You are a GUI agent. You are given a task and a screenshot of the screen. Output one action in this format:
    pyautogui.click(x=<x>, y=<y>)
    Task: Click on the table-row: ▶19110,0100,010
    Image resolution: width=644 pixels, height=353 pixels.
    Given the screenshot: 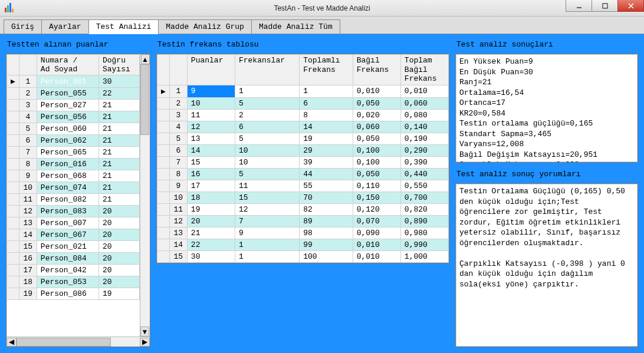 What is the action you would take?
    pyautogui.click(x=303, y=91)
    